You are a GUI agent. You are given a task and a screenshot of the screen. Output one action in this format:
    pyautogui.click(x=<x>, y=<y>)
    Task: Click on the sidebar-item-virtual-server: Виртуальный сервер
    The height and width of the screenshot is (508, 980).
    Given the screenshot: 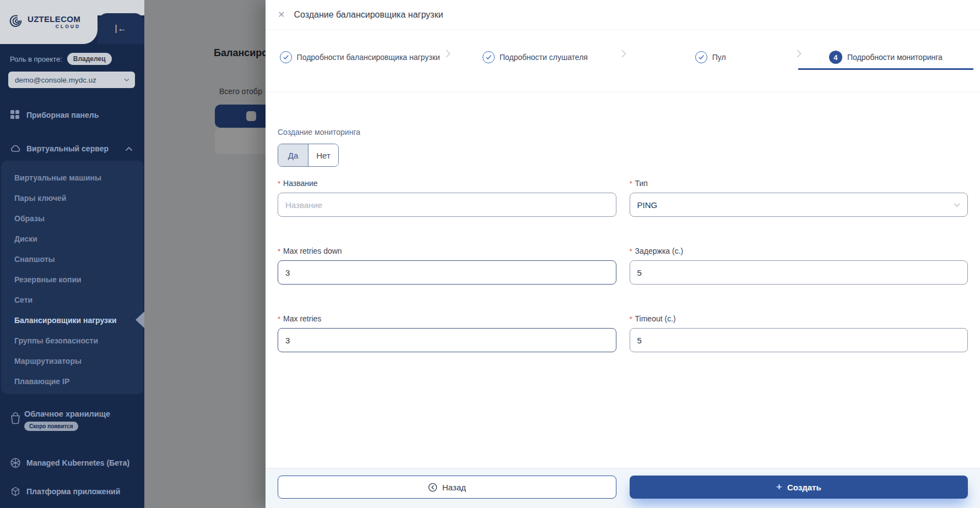 What is the action you would take?
    pyautogui.click(x=72, y=149)
    